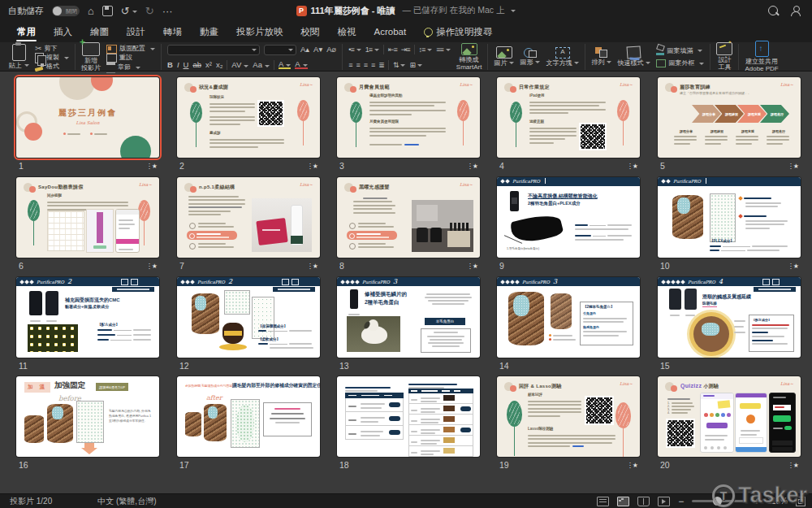 This screenshot has height=508, width=812. What do you see at coordinates (214, 50) in the screenshot?
I see `font-family-select` at bounding box center [214, 50].